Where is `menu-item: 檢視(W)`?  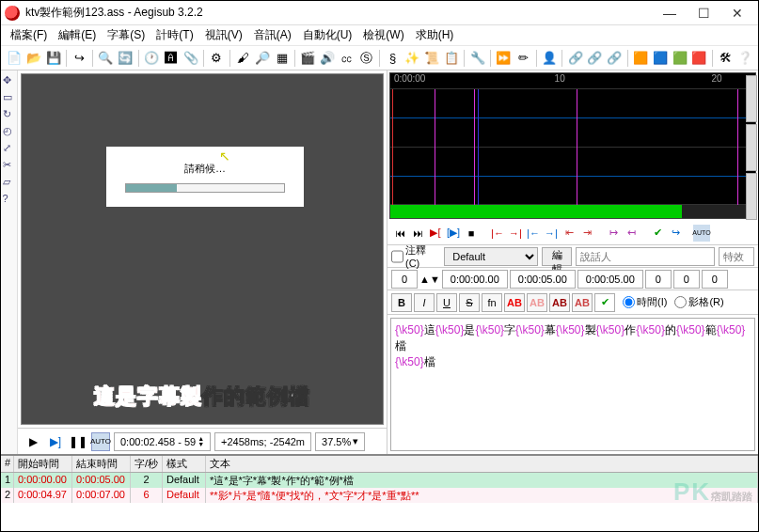 menu-item: 檢視(W) is located at coordinates (384, 36).